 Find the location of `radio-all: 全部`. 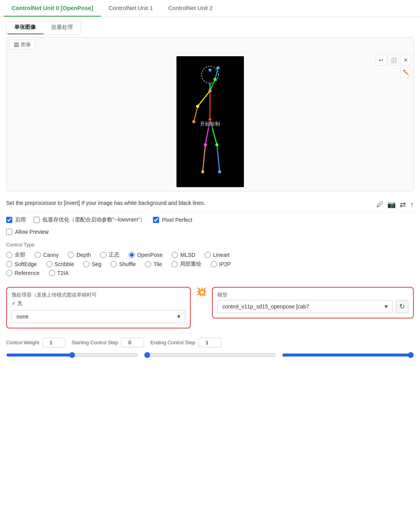

radio-all: 全部 is located at coordinates (16, 255).